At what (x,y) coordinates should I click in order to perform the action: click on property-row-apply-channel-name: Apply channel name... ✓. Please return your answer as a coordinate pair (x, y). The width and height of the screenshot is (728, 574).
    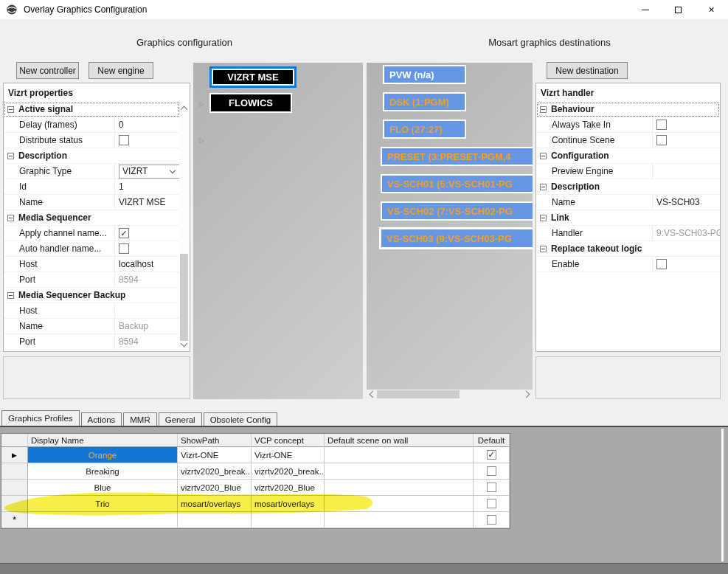
    Looking at the image, I should click on (91, 233).